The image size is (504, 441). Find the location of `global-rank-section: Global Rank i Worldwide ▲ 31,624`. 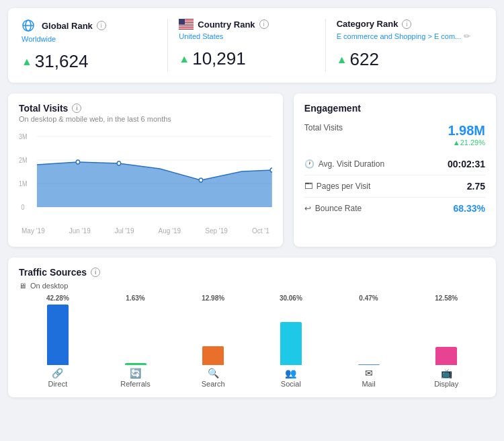

global-rank-section: Global Rank i Worldwide ▲ 31,624 is located at coordinates (95, 46).